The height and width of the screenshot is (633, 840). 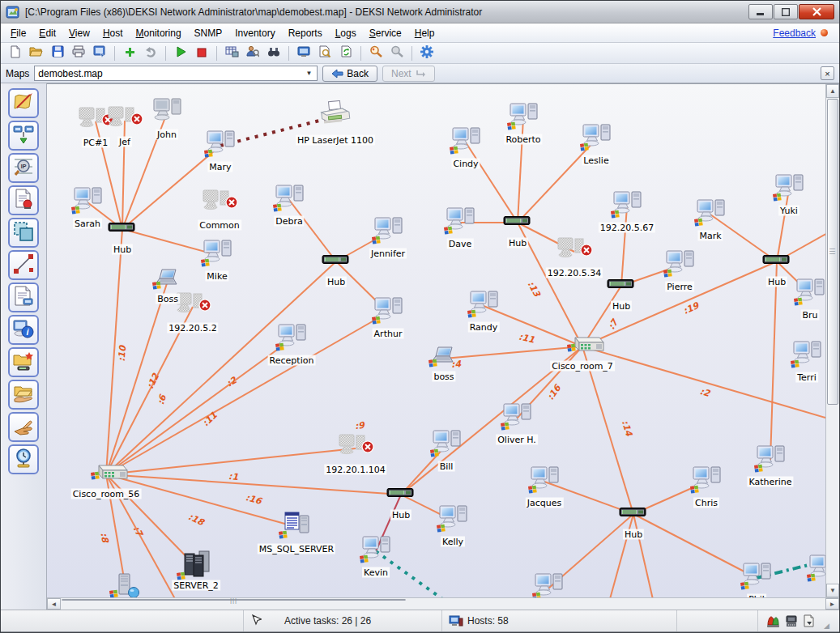 What do you see at coordinates (309, 73) in the screenshot?
I see `chevron-down-icon: ▼` at bounding box center [309, 73].